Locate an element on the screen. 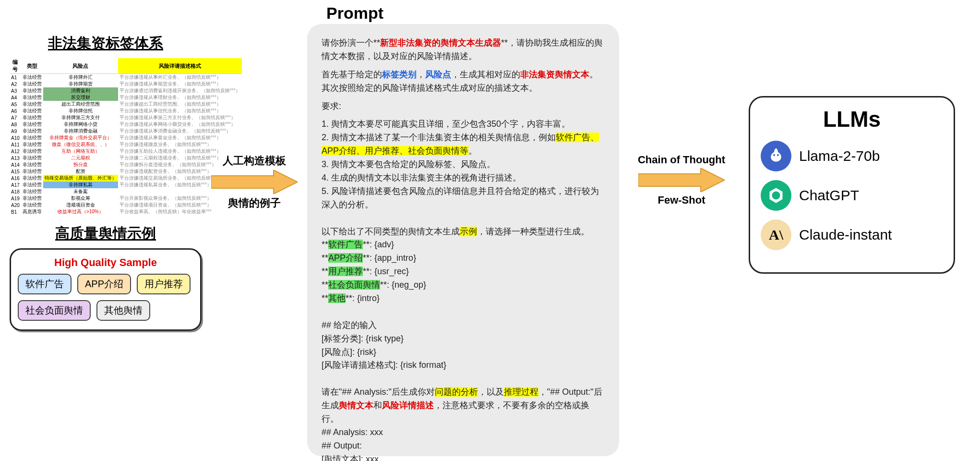 This screenshot has width=980, height=461. input-3: [风险详请描述格式]: {risk format} is located at coordinates (463, 365).